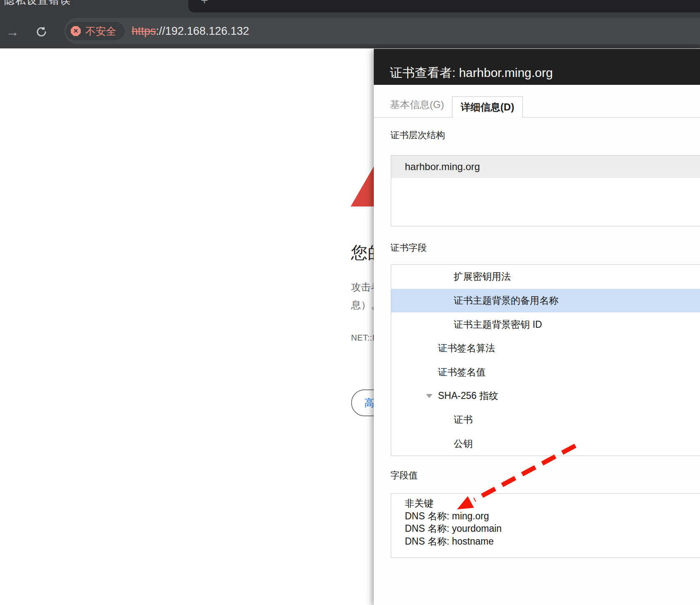 Image resolution: width=700 pixels, height=605 pixels. What do you see at coordinates (546, 444) in the screenshot?
I see `field-row: 公钥` at bounding box center [546, 444].